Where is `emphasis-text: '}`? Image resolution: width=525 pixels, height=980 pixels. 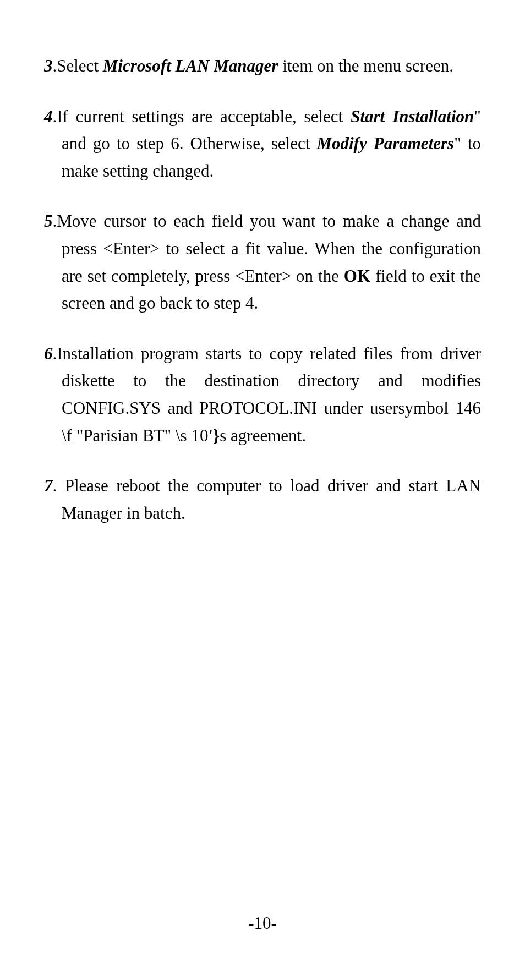
emphasis-text: '} is located at coordinates (214, 436).